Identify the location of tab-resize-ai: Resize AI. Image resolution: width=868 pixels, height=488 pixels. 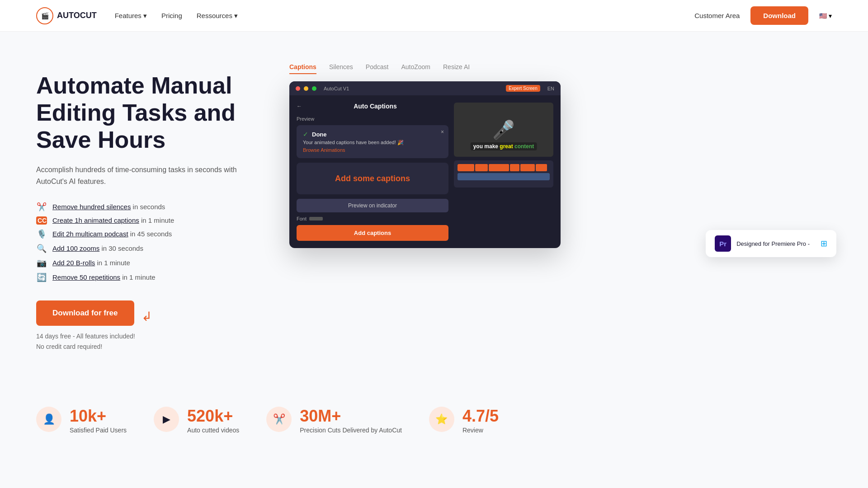
(457, 69).